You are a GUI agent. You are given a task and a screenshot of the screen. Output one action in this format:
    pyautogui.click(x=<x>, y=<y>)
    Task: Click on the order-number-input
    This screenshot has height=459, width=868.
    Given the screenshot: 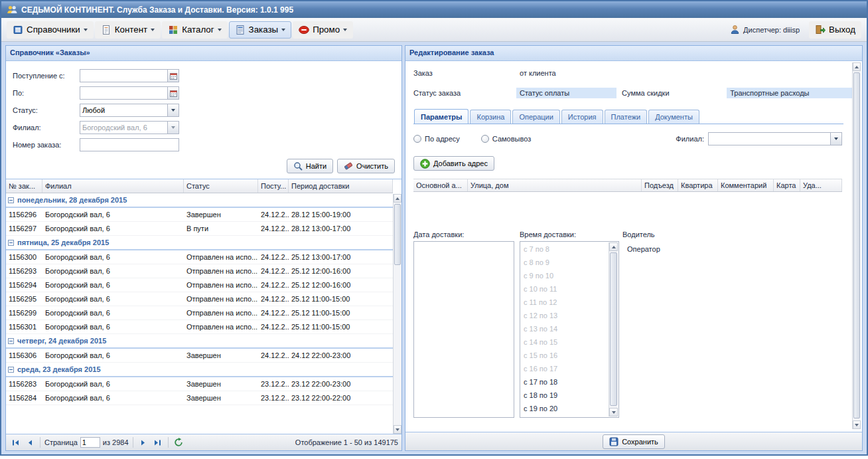 What is the action you would take?
    pyautogui.click(x=129, y=145)
    